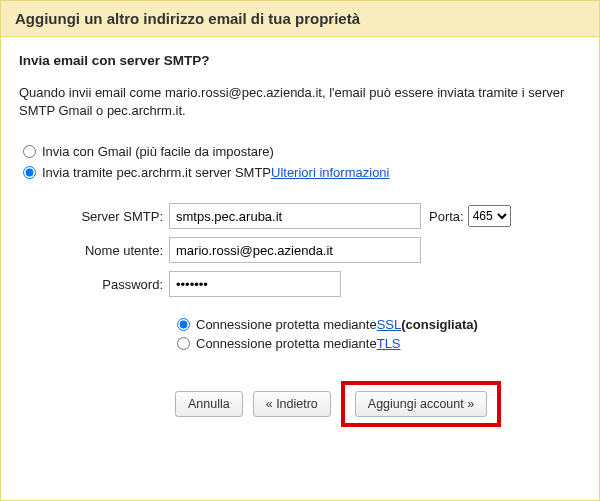  What do you see at coordinates (300, 172) in the screenshot?
I see `option-send-via-smtp: Invia tramite pec.archrm.it server SMTP …` at bounding box center [300, 172].